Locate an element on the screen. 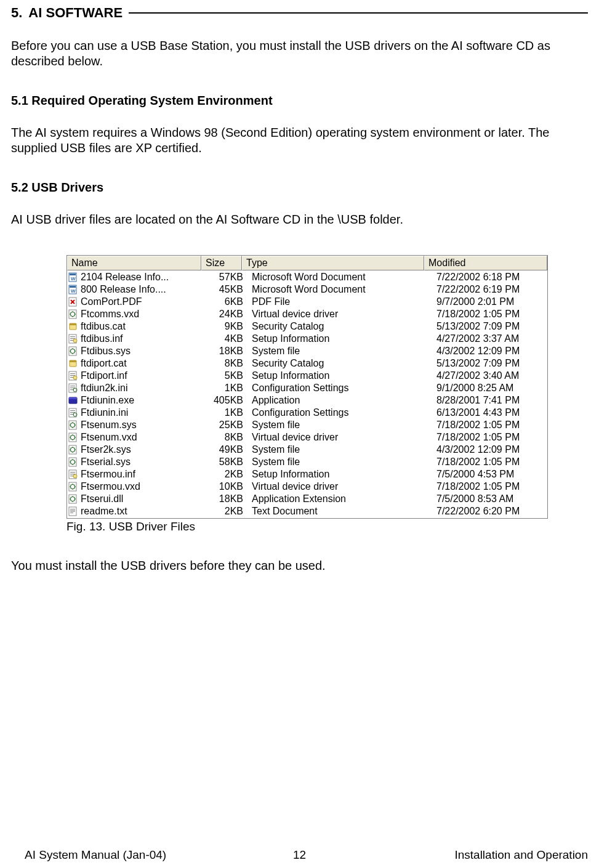  col-header-size: Size is located at coordinates (222, 263).